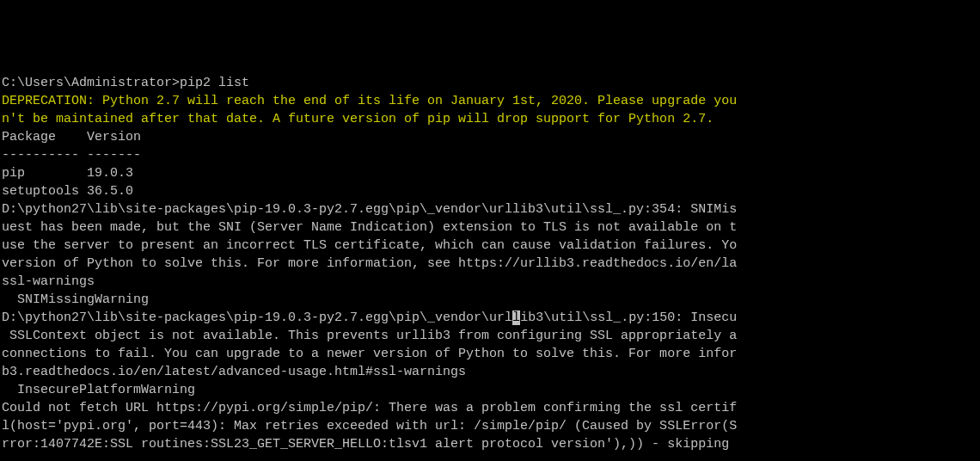 This screenshot has height=461, width=980. I want to click on sni-warning-line3: use the server to present an incorrect T…, so click(491, 246).